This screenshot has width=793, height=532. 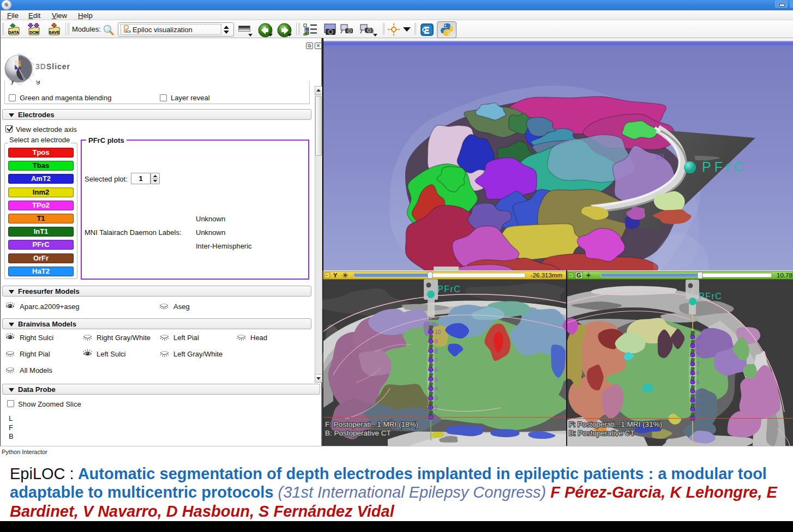 I want to click on svg-text: 10.78, so click(x=784, y=275).